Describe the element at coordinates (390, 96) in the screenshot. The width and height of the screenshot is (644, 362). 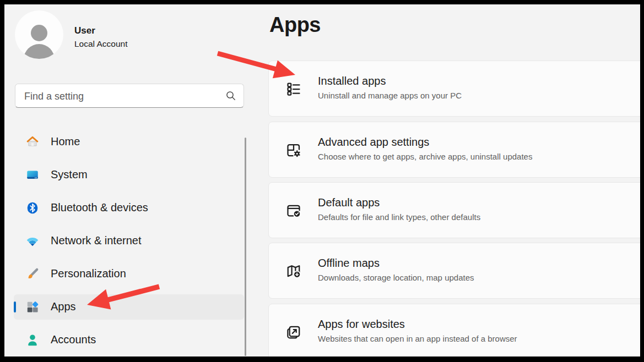
I see `card-subtitle: Uninstall and manage apps on your PC` at that location.